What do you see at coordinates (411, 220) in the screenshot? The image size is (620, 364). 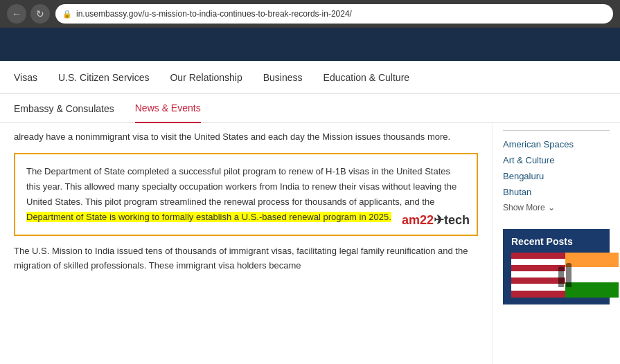 I see `watermark-am: am` at bounding box center [411, 220].